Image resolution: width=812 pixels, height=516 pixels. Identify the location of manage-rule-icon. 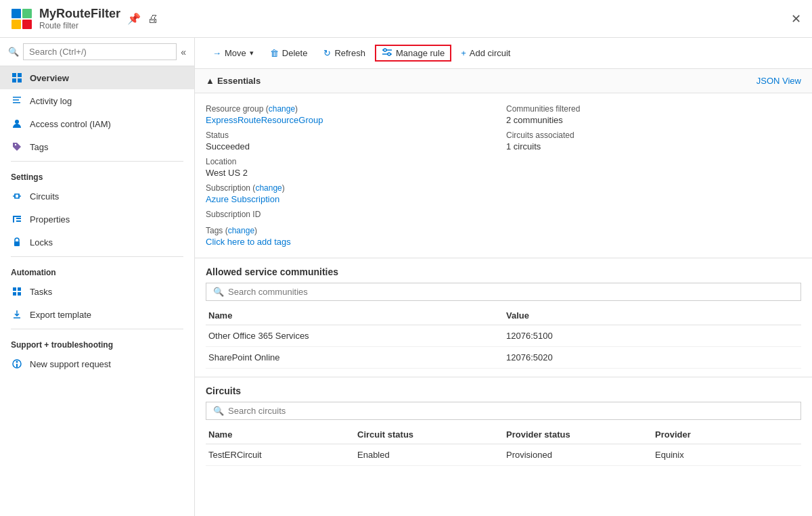
(387, 53).